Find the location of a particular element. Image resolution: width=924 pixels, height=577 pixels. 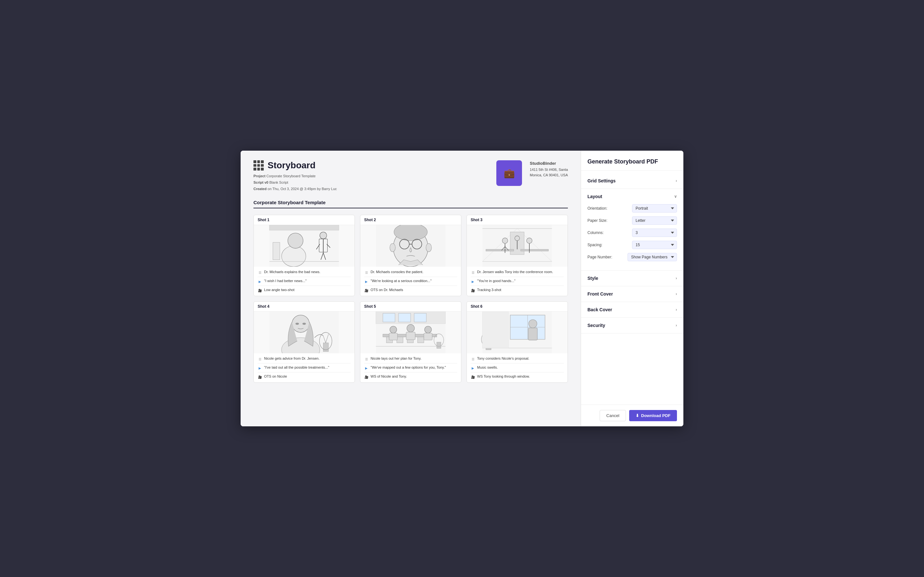

shot-audio-5: ▶ "We've mapped out a few options for yo… is located at coordinates (411, 369).